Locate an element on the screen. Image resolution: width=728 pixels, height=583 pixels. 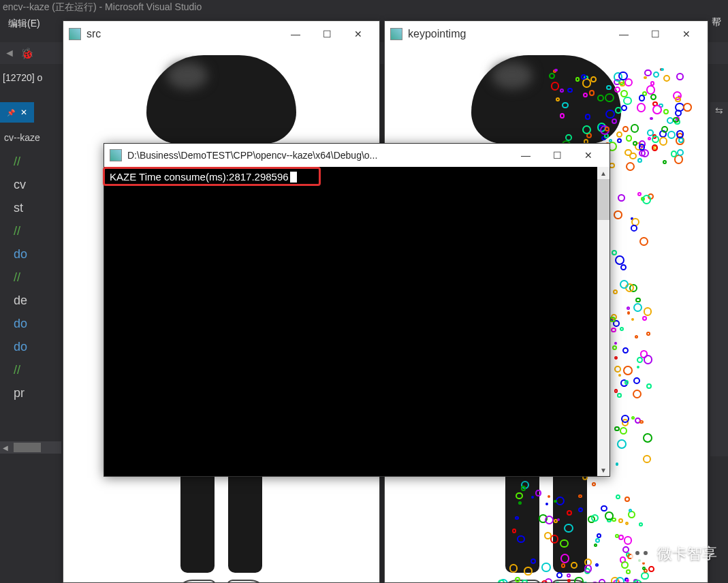
tab-active: 📌 ✕ is located at coordinates (17, 112).